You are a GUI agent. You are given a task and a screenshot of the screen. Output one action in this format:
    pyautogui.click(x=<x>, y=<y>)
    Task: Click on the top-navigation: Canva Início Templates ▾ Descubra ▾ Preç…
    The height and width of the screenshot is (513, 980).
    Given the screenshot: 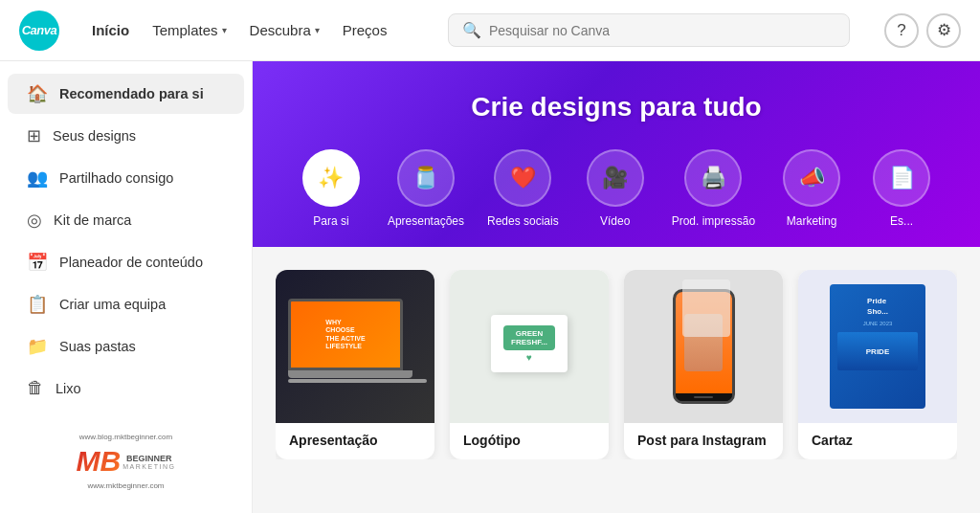 What is the action you would take?
    pyautogui.click(x=490, y=31)
    